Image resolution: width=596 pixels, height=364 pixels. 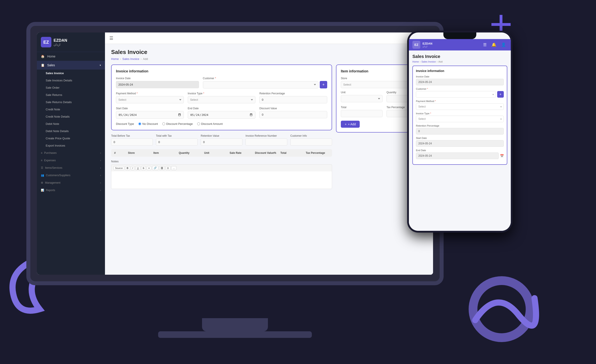 I want to click on no-discount-text: No Discount, so click(x=150, y=124).